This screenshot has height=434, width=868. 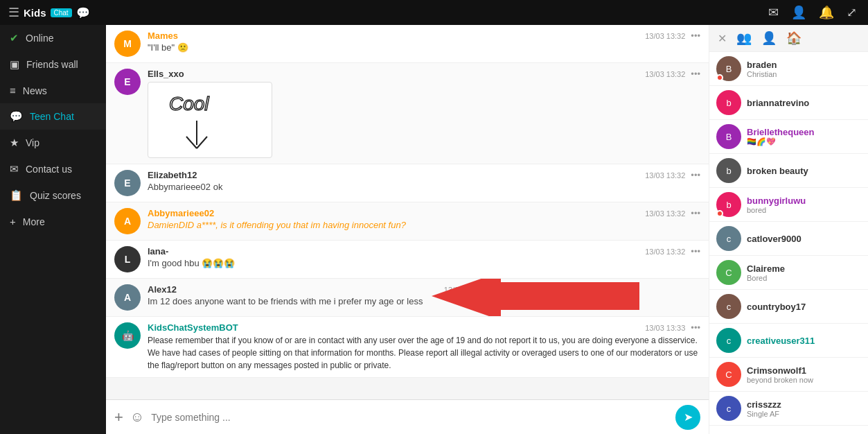 I want to click on user-name: Briellethequeen, so click(x=781, y=132).